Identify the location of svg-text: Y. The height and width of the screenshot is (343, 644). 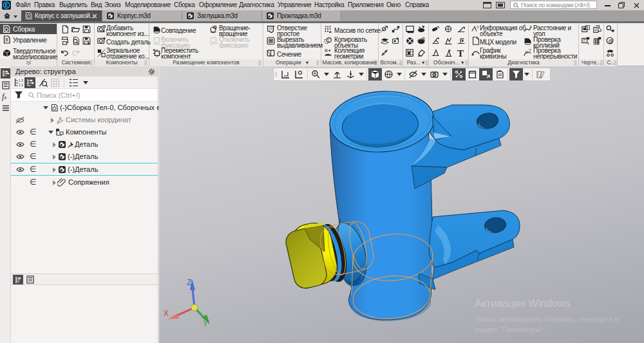
(205, 324).